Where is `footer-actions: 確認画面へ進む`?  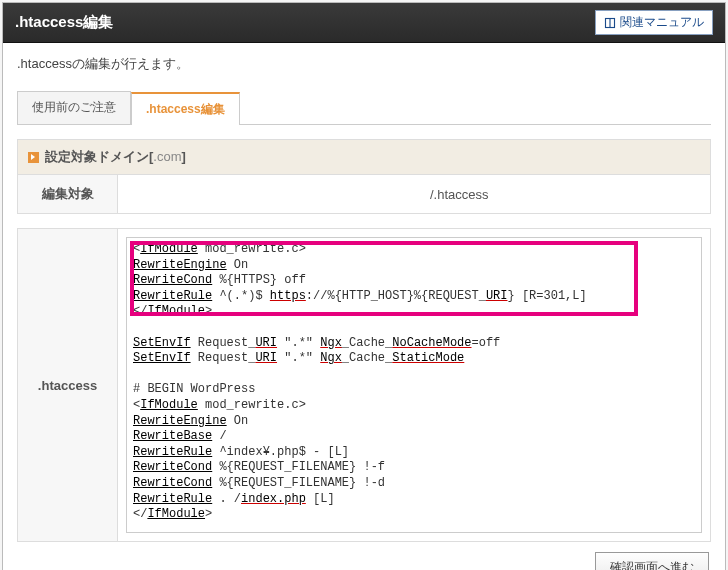
footer-actions: 確認画面へ進む is located at coordinates (364, 556).